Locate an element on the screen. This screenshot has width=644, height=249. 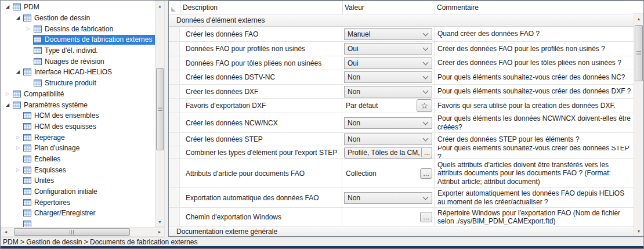
tree-item: Échelles is located at coordinates (78, 159).